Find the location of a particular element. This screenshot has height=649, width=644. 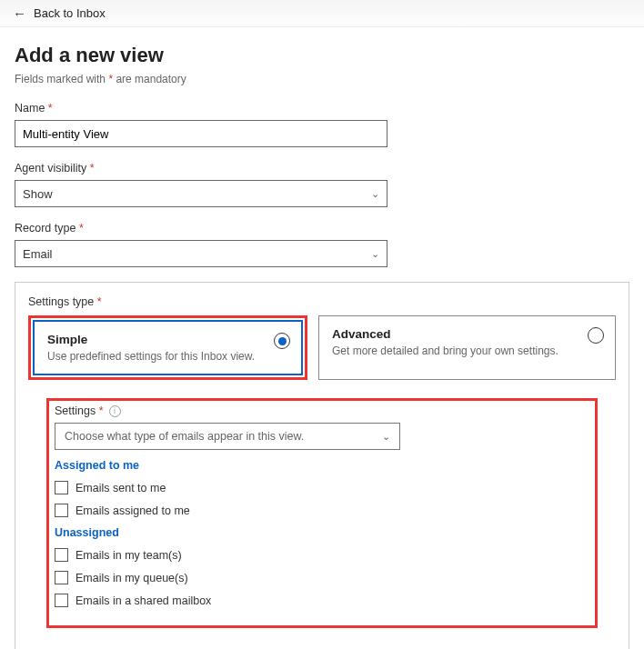

info-icon: i is located at coordinates (115, 411).